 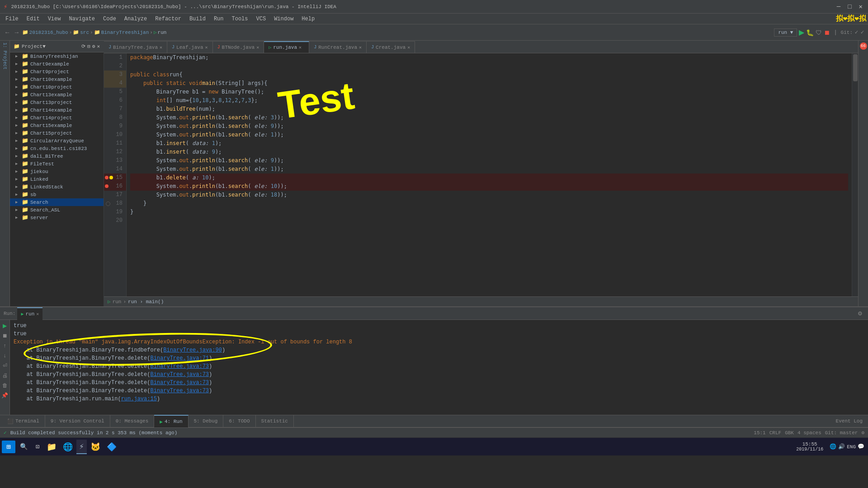 What do you see at coordinates (338, 47) in the screenshot?
I see `tab-runcreat: J RunCreat.java ✕` at bounding box center [338, 47].